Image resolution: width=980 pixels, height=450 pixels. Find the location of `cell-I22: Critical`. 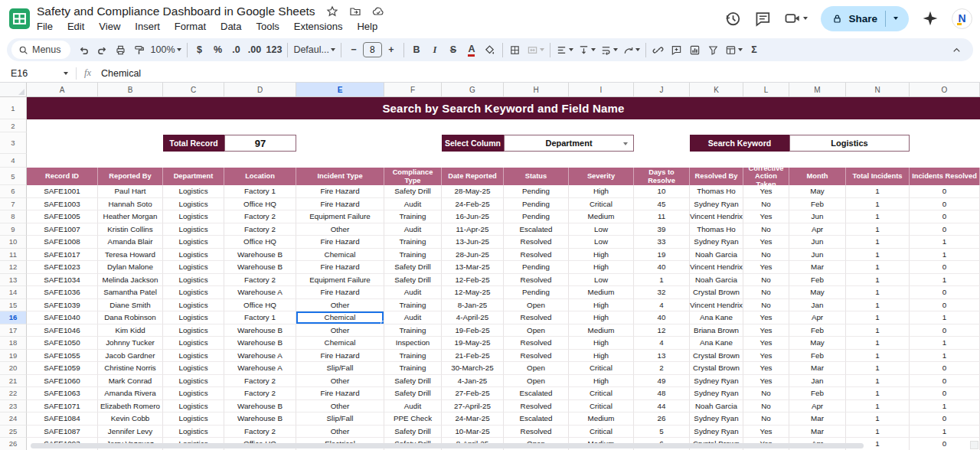

cell-I22: Critical is located at coordinates (602, 393).